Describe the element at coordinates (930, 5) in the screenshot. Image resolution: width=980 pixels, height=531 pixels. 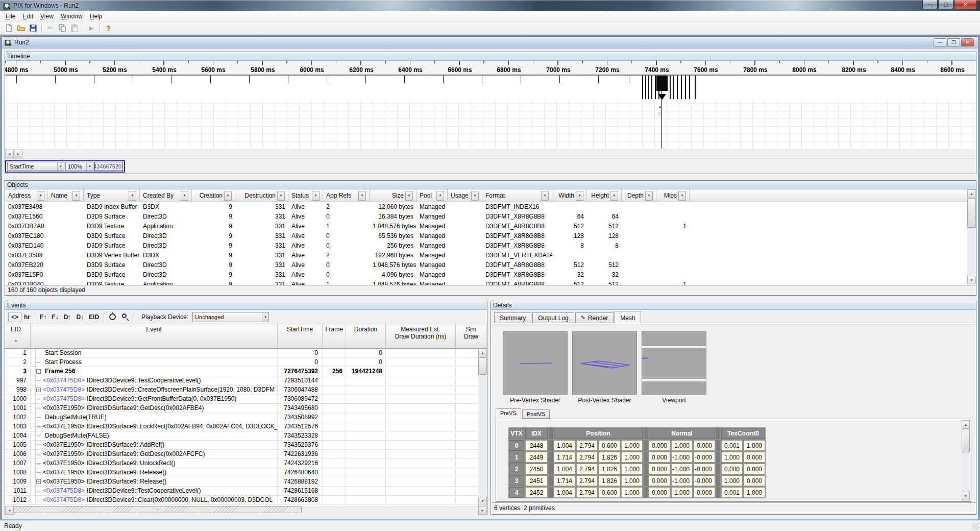
I see `minimize-button: —` at that location.